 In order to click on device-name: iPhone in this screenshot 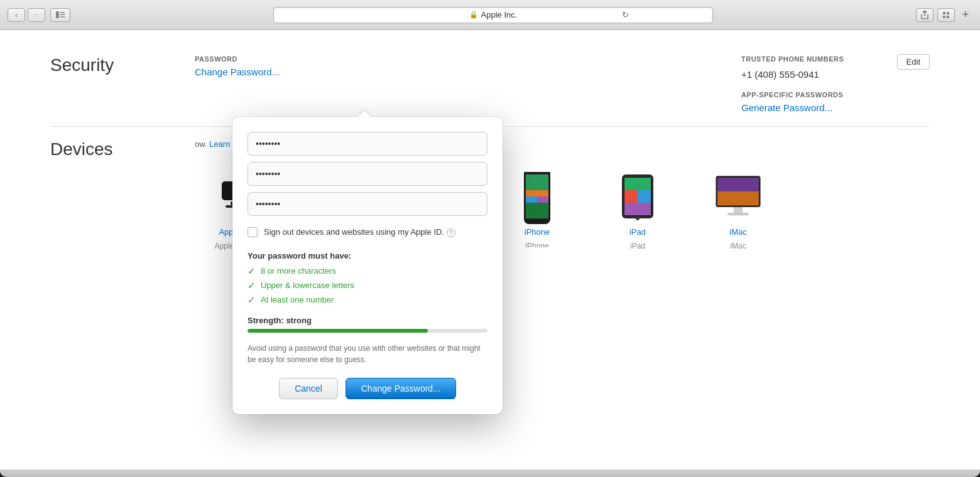, I will do `click(537, 232)`.